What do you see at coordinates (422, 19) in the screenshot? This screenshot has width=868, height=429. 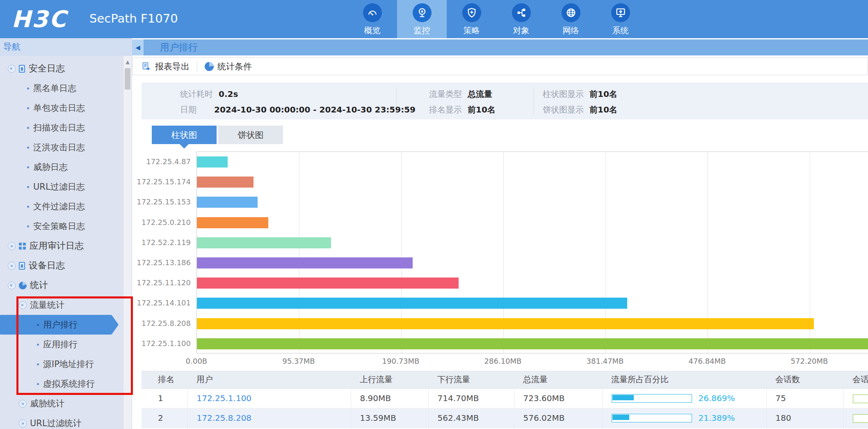 I see `nav-item-monitor: 监控` at bounding box center [422, 19].